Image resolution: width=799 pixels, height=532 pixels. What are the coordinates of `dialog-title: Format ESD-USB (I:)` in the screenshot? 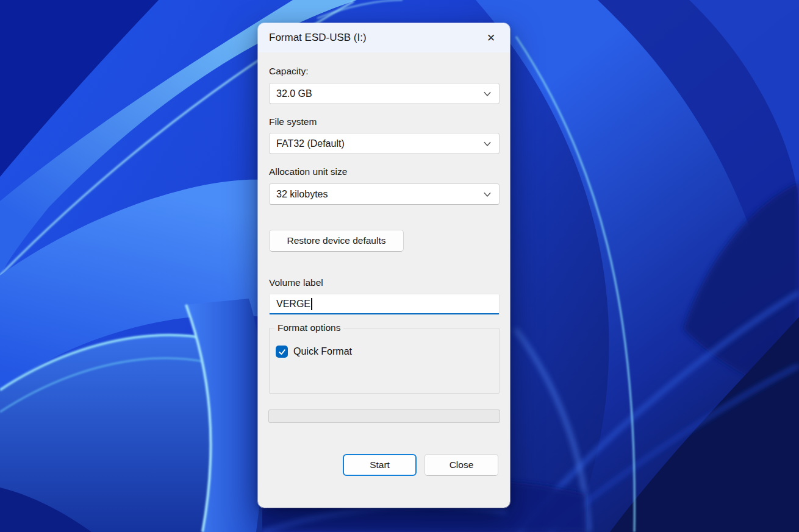 It's located at (318, 38).